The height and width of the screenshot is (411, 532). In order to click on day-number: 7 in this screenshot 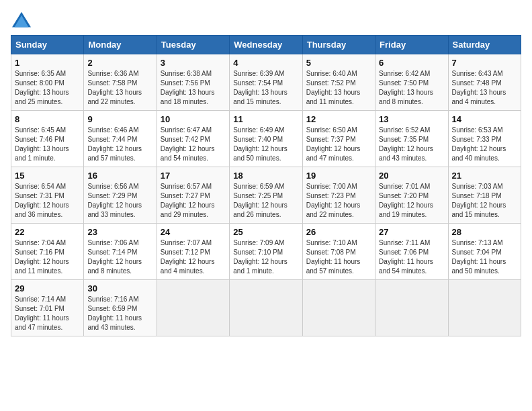, I will do `click(485, 63)`.